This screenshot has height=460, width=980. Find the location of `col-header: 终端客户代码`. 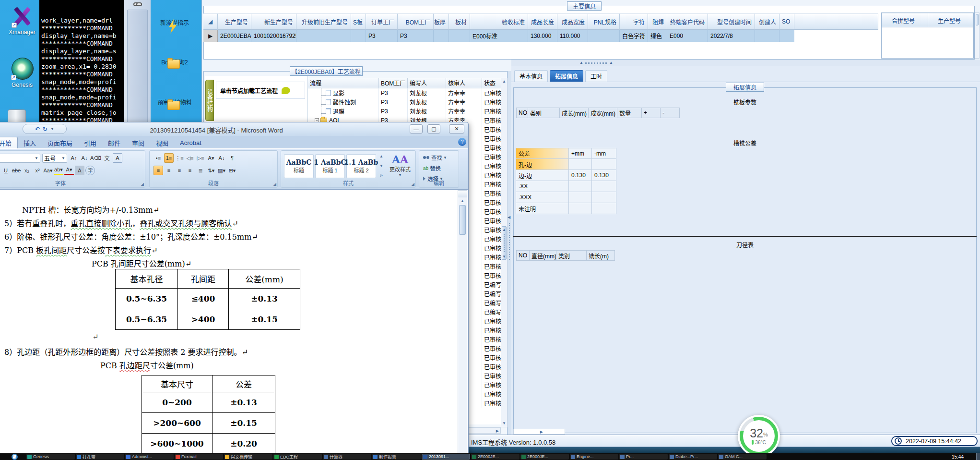

col-header: 终端客户代码 is located at coordinates (688, 22).